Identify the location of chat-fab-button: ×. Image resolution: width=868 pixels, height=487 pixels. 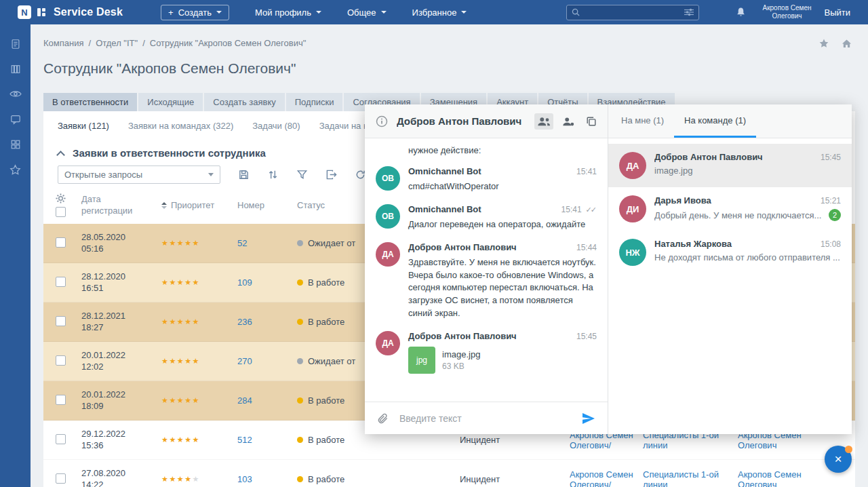
(838, 459).